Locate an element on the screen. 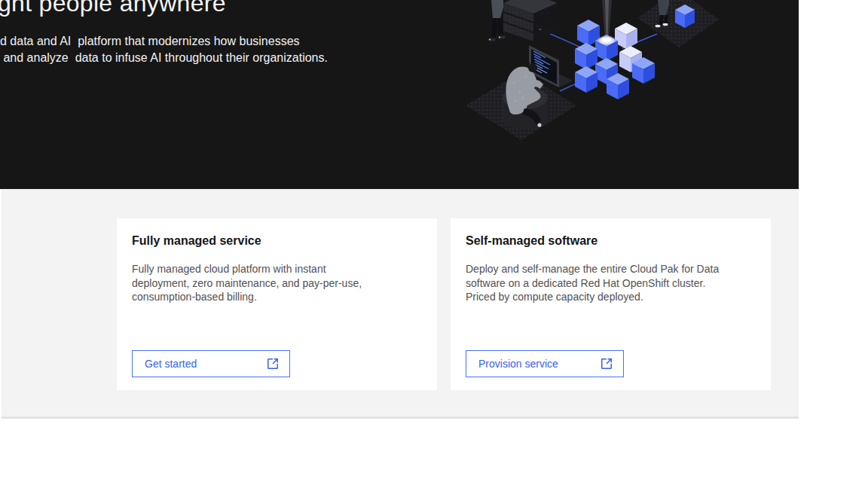  card-description-line: Fully managed cloud platform with instan… is located at coordinates (247, 270).